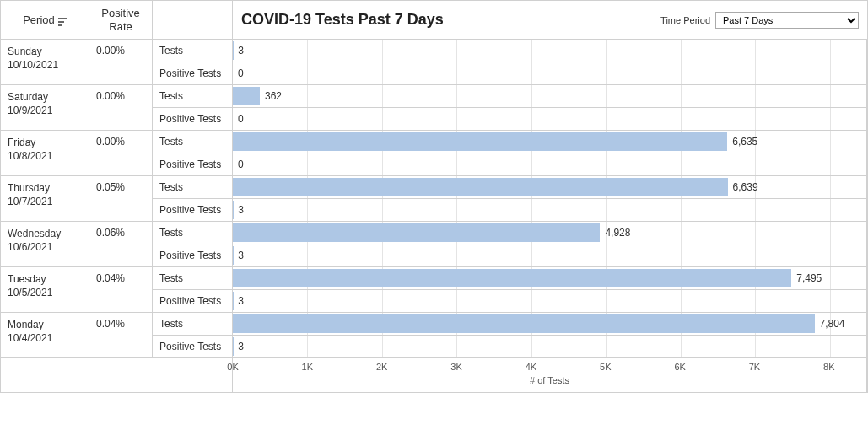 The image size is (868, 446). Describe the element at coordinates (39, 20) in the screenshot. I see `period-header-label: Period` at that location.